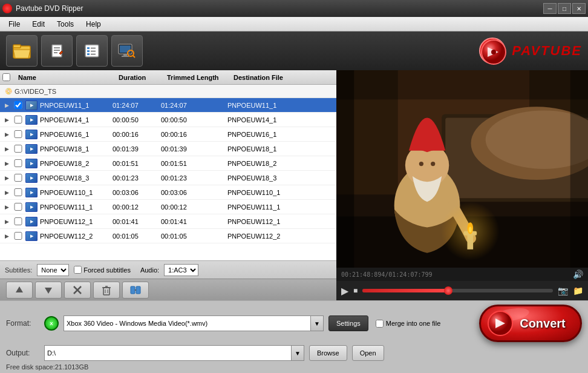 The height and width of the screenshot is (373, 588). What do you see at coordinates (35, 91) in the screenshot?
I see `folder-path: G:\VIDEO_TS` at bounding box center [35, 91].